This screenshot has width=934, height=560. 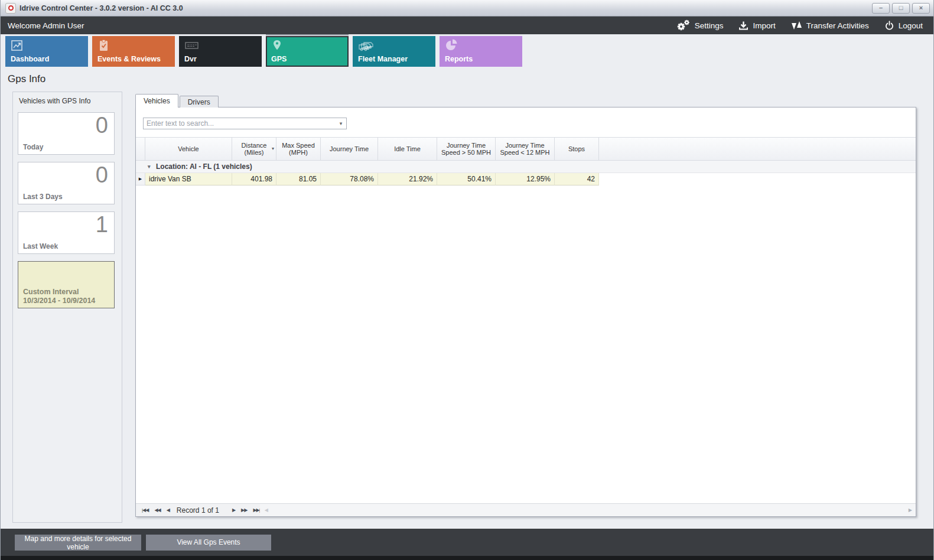 I want to click on gps-summary-sidebar: Vehicles with GPS Info 0 Today 0 Last 3 …, so click(x=67, y=307).